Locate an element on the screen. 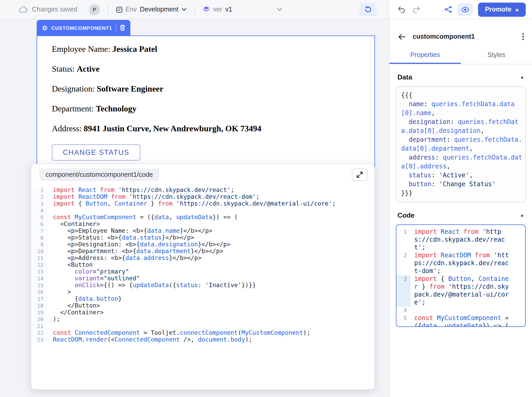 This screenshot has width=532, height=397. share-button is located at coordinates (448, 9).